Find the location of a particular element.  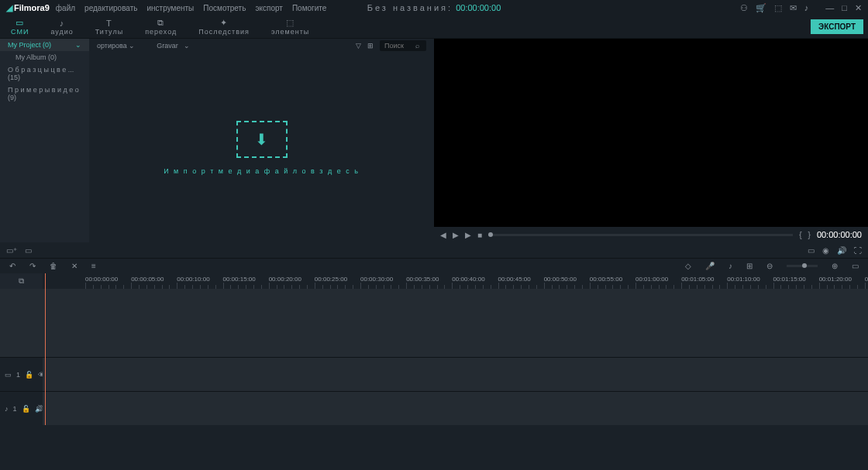

zoom-handle is located at coordinates (804, 266).